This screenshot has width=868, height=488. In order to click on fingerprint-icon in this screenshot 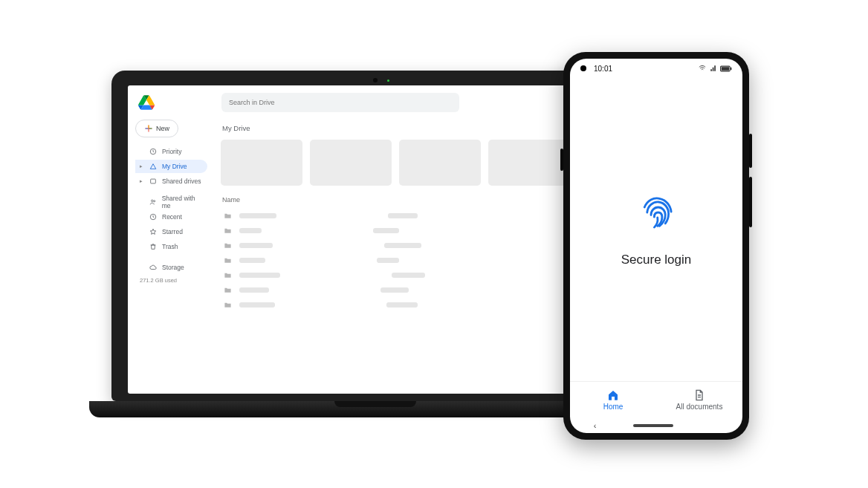, I will do `click(656, 212)`.